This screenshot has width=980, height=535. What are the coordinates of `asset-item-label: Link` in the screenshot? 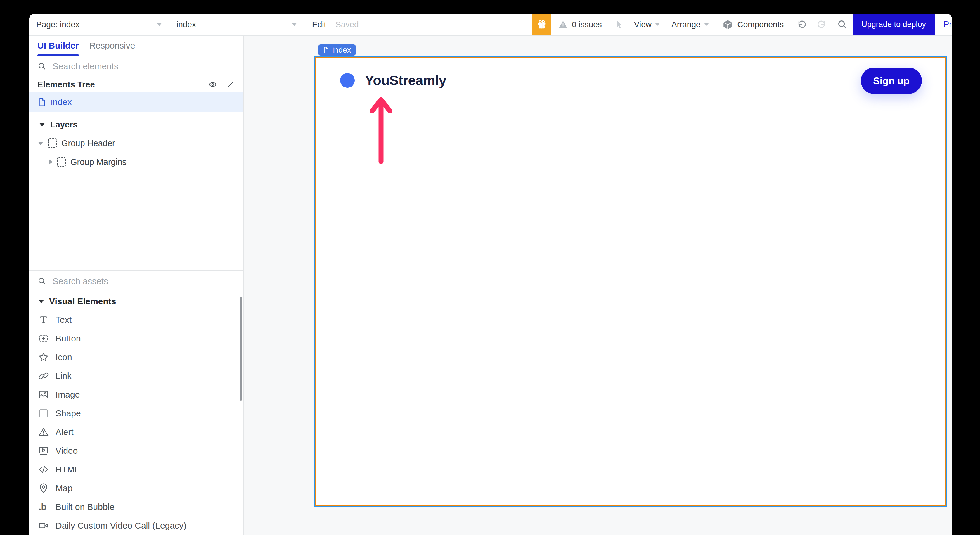 It's located at (64, 376).